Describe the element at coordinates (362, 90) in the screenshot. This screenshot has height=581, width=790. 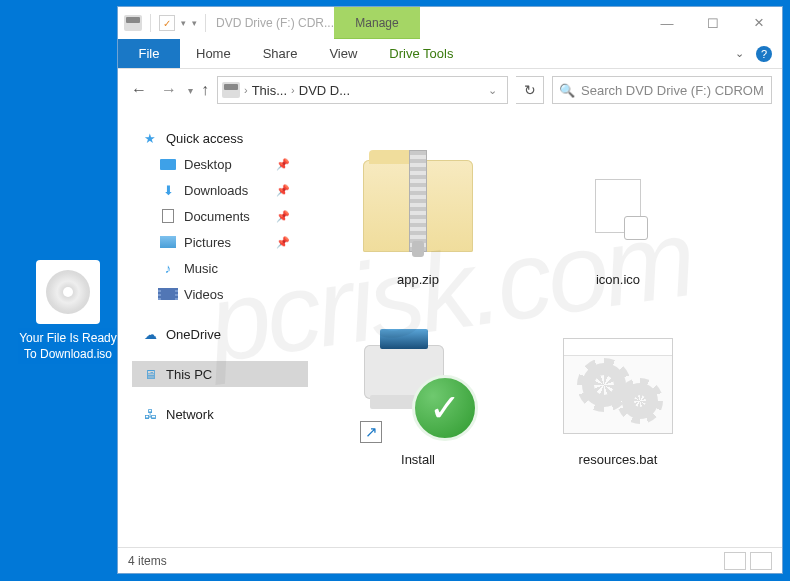
I see `address-bar: › This... › DVD D... ⌄` at that location.